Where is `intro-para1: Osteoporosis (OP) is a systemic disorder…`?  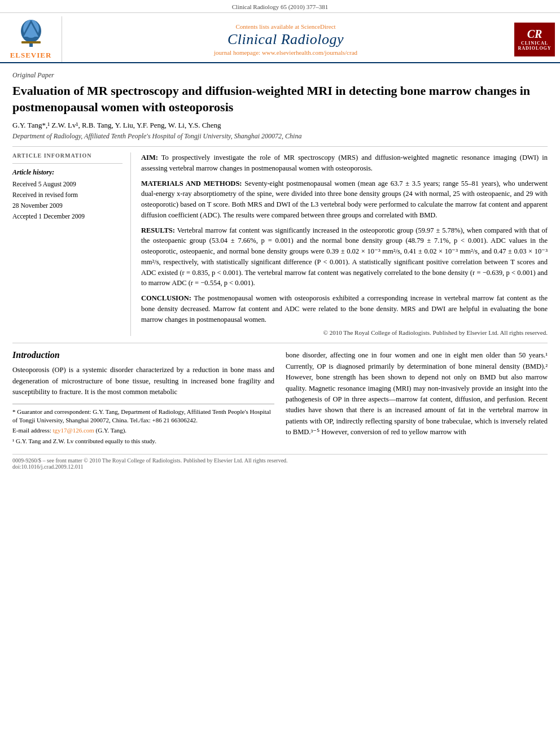
intro-para1: Osteoporosis (OP) is a systemic disorder… is located at coordinates (143, 381).